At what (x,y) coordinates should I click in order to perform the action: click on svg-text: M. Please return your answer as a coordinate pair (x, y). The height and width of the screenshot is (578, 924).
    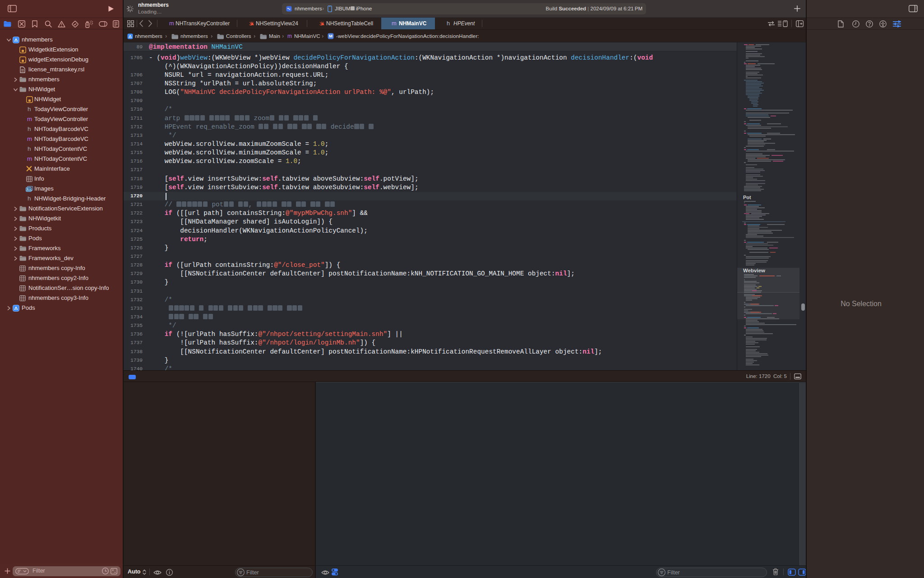
    Looking at the image, I should click on (331, 36).